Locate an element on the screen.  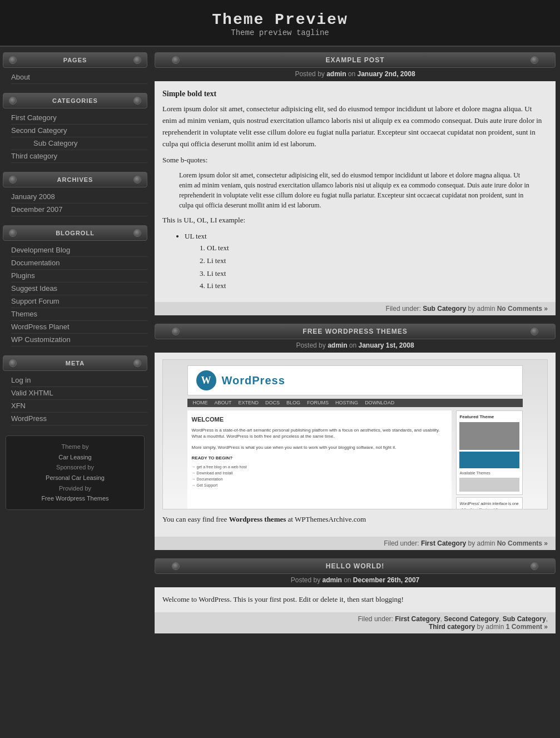
sidebar-blogroll-header: BLOGROLL is located at coordinates (75, 233).